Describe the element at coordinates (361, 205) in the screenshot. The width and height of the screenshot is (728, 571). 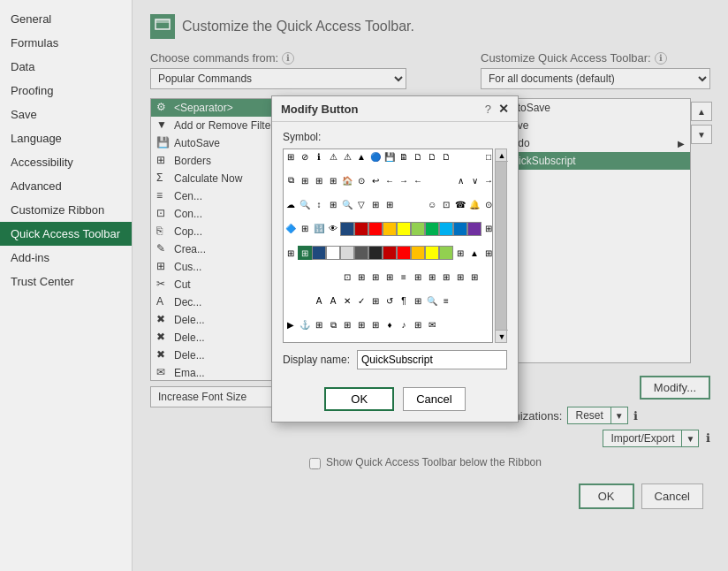
I see `symbol-cell: ▽` at that location.